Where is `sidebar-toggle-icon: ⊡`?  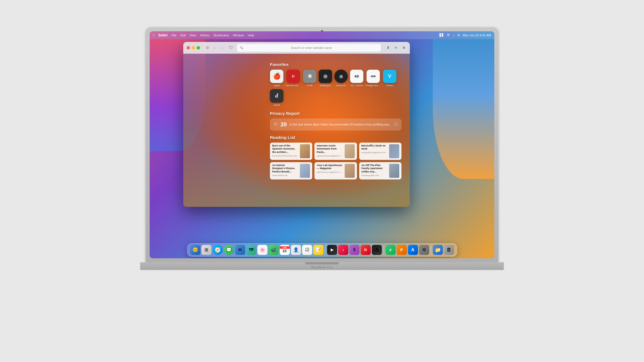 sidebar-toggle-icon: ⊡ is located at coordinates (207, 48).